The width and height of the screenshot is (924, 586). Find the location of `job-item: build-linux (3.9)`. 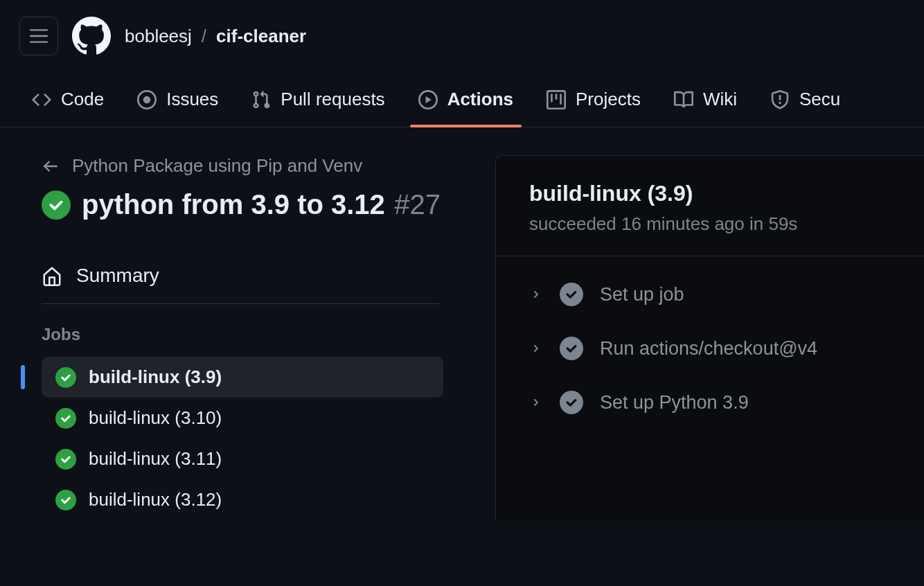

job-item: build-linux (3.9) is located at coordinates (242, 377).